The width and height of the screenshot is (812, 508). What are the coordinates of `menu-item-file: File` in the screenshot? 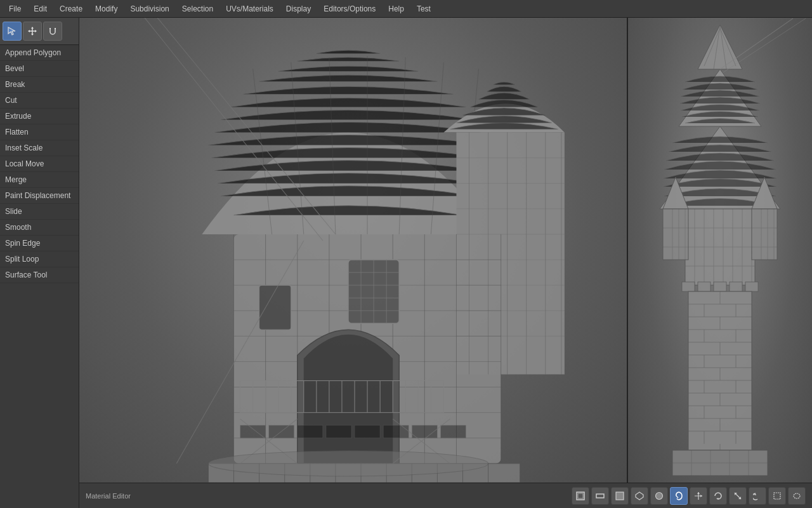 It's located at (15, 9).